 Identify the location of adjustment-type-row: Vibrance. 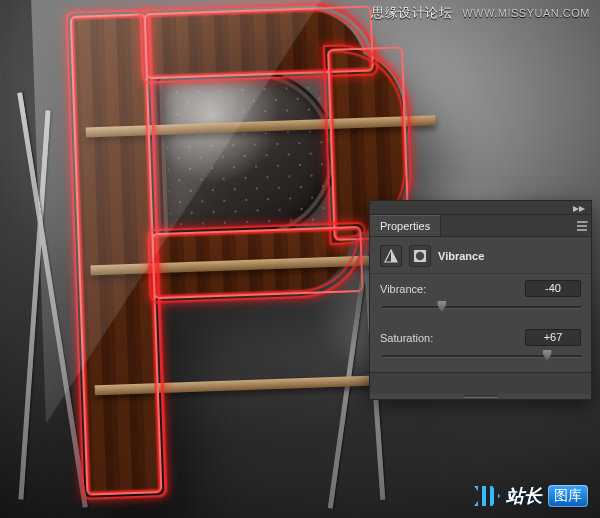
(480, 256).